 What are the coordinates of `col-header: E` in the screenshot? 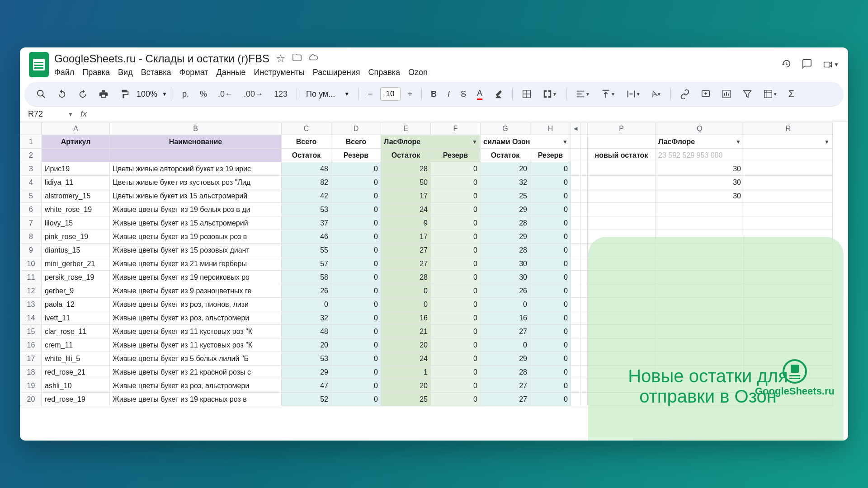 It's located at (406, 129).